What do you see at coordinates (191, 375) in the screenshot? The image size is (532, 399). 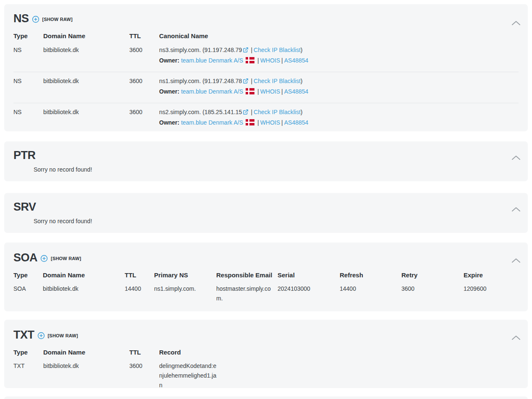 I see `record-value: delingmedKodetand:enjulehemmelighed1.jan` at bounding box center [191, 375].